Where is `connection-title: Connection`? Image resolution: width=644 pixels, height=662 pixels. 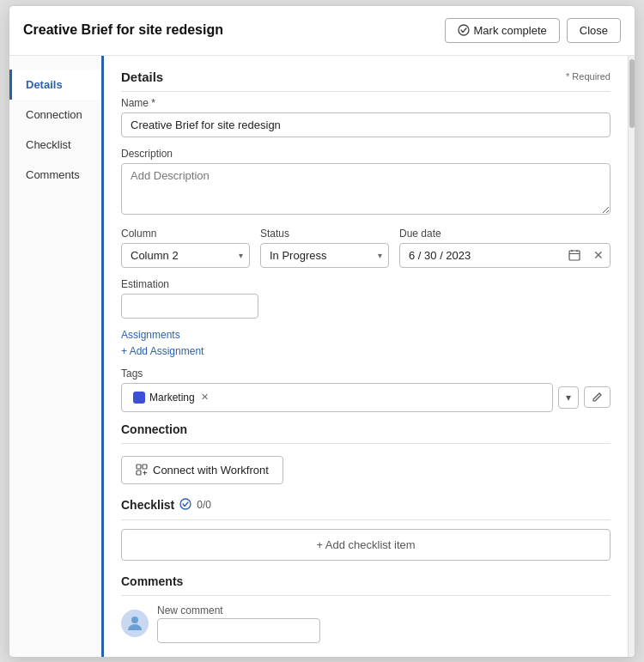
connection-title: Connection is located at coordinates (155, 429).